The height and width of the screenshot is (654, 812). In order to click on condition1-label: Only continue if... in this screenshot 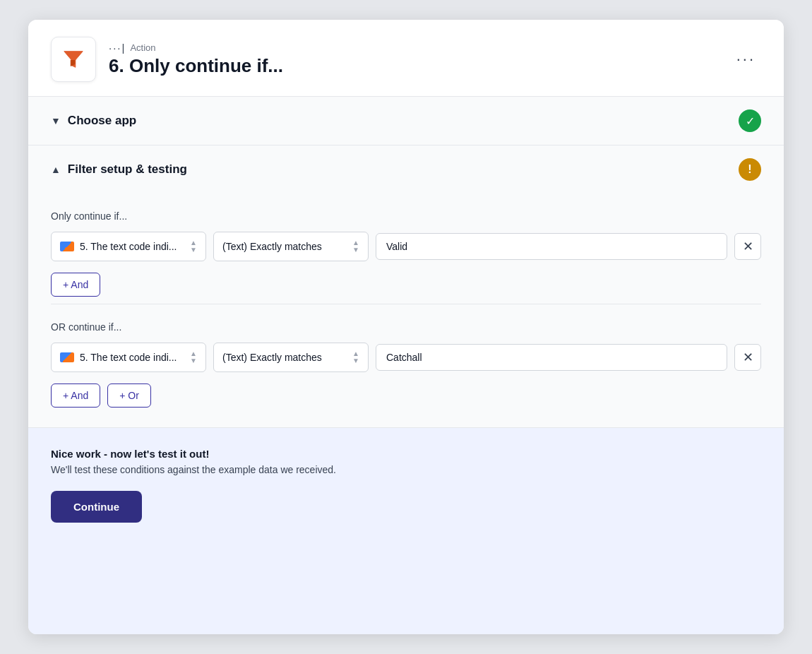, I will do `click(406, 216)`.